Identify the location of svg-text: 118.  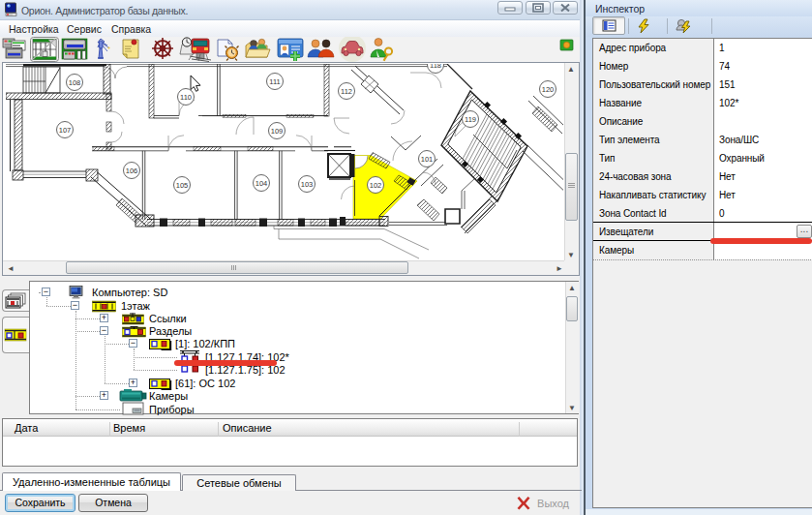
(436, 67).